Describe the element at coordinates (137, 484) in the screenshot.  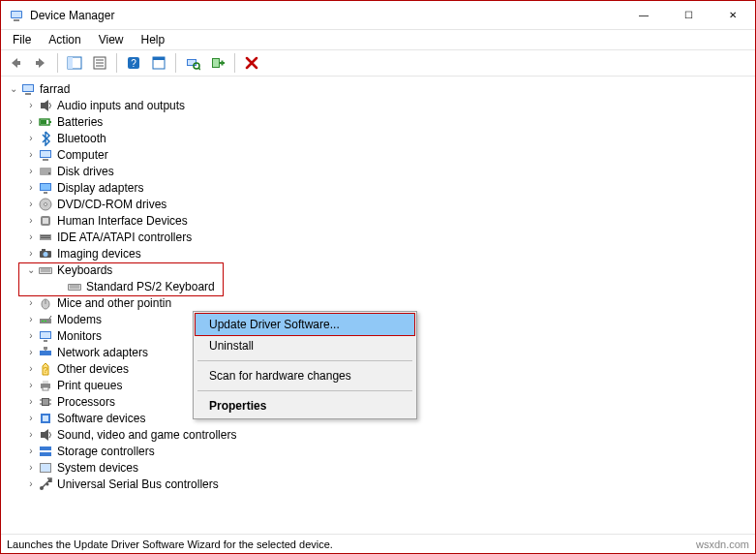
I see `tree-item-label: Universal Serial Bus controllers` at that location.